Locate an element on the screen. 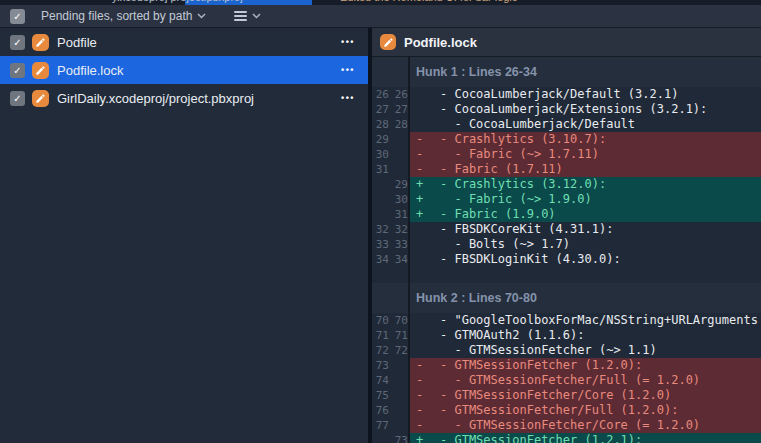  old-line-number is located at coordinates (380, 184).